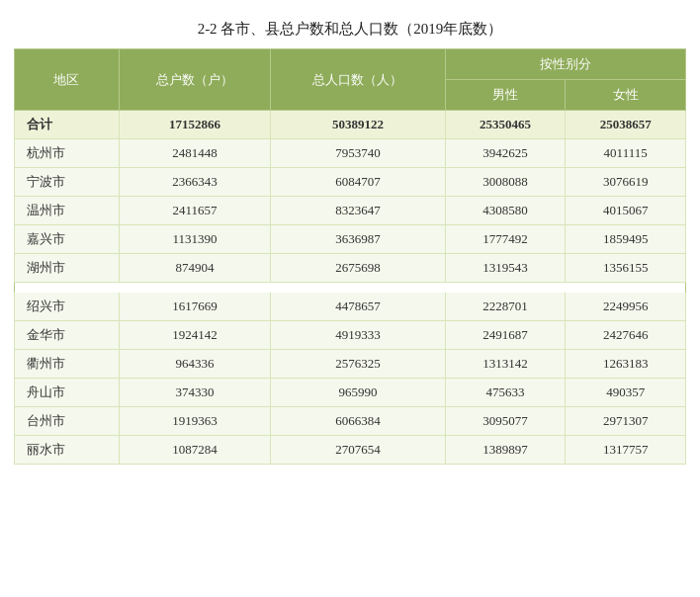 The image size is (700, 597). What do you see at coordinates (358, 212) in the screenshot?
I see `cell-population: 8323647` at bounding box center [358, 212].